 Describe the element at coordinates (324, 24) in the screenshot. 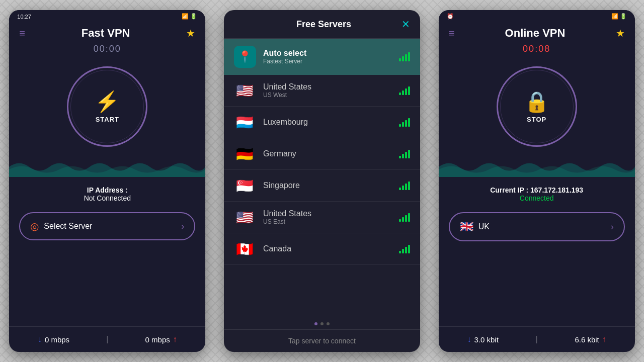

I see `modal-title: Free Servers` at that location.